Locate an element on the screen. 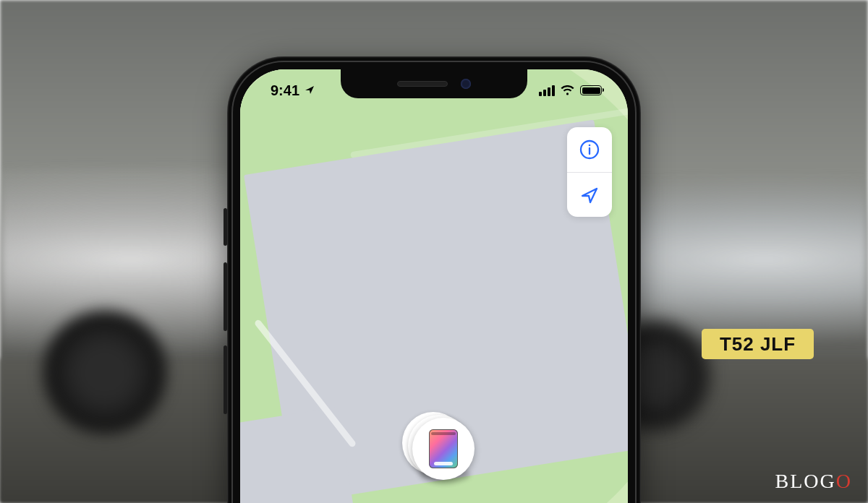 The height and width of the screenshot is (503, 868). status-time: 9:41 is located at coordinates (285, 91).